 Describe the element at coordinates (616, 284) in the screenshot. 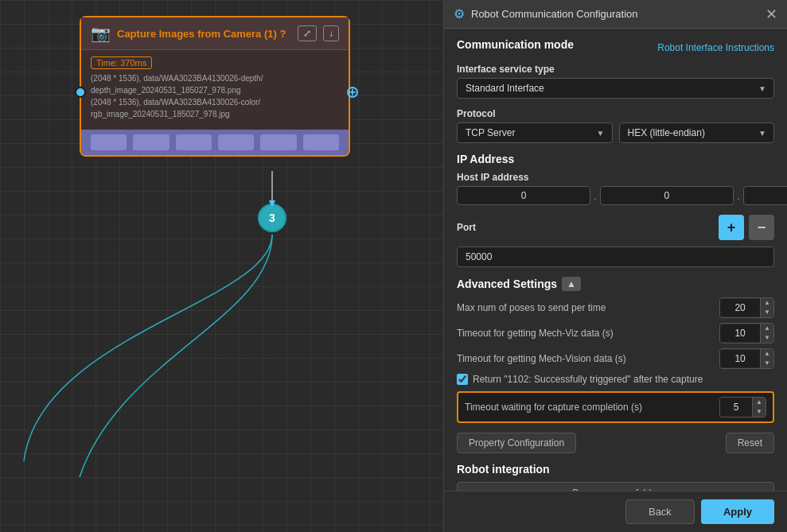

I see `advanced-settings-header: Advanced Settings ▲` at that location.